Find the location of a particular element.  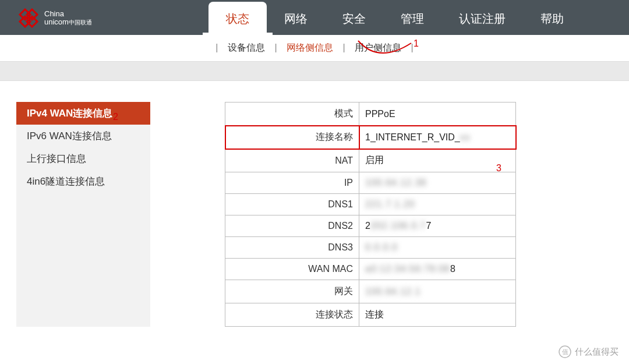

table-row: DNS22202.106.0.77 is located at coordinates (370, 226).